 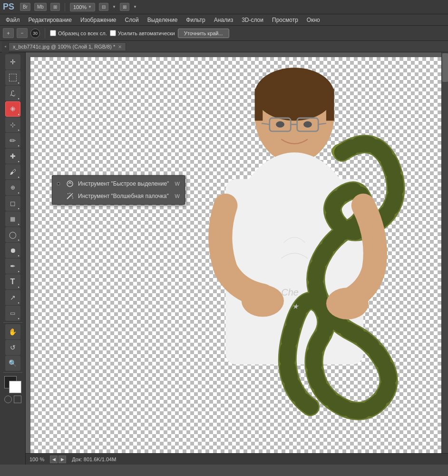 What do you see at coordinates (13, 235) in the screenshot?
I see `blur-tool: ◯ ▸` at bounding box center [13, 235].